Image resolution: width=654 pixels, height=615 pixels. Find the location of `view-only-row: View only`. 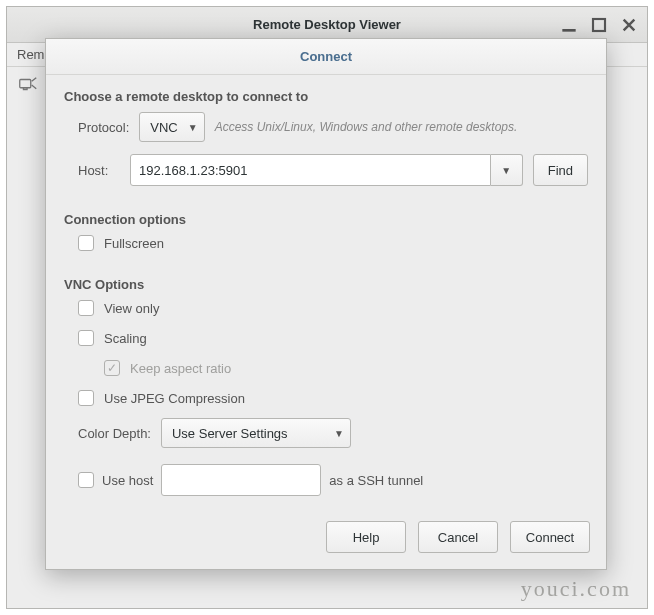

view-only-row: View only is located at coordinates (333, 308).